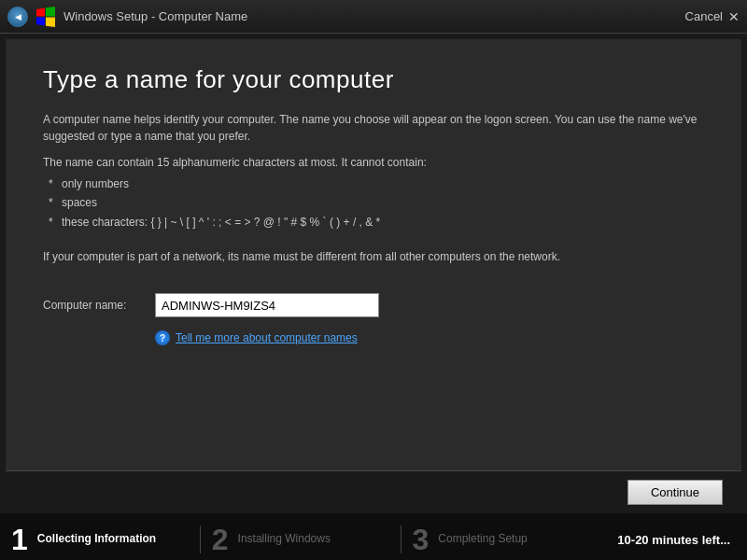 Image resolution: width=747 pixels, height=560 pixels. Describe the element at coordinates (284, 539) in the screenshot. I see `step-2-label: Installing Windows` at that location.